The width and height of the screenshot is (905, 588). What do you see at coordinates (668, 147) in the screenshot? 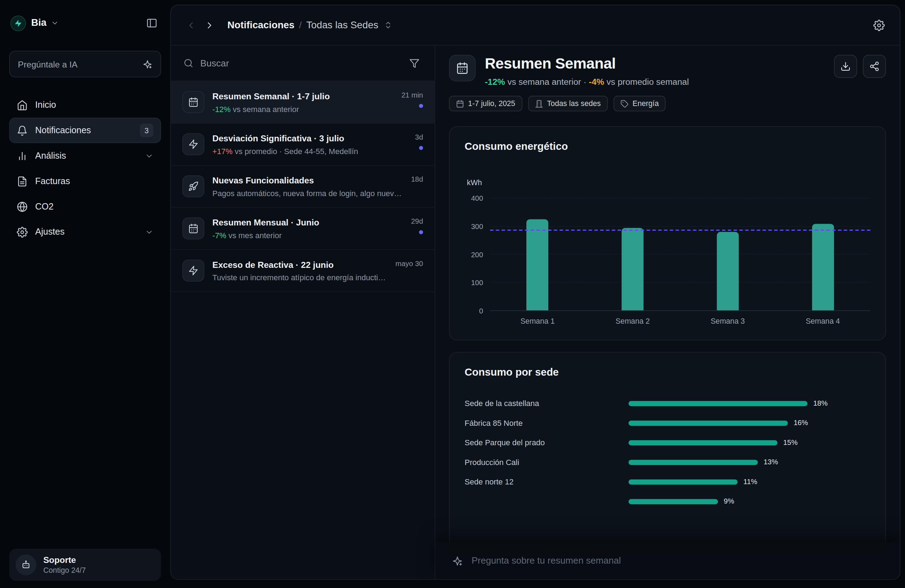
I see `card-title: Consumo energético` at bounding box center [668, 147].